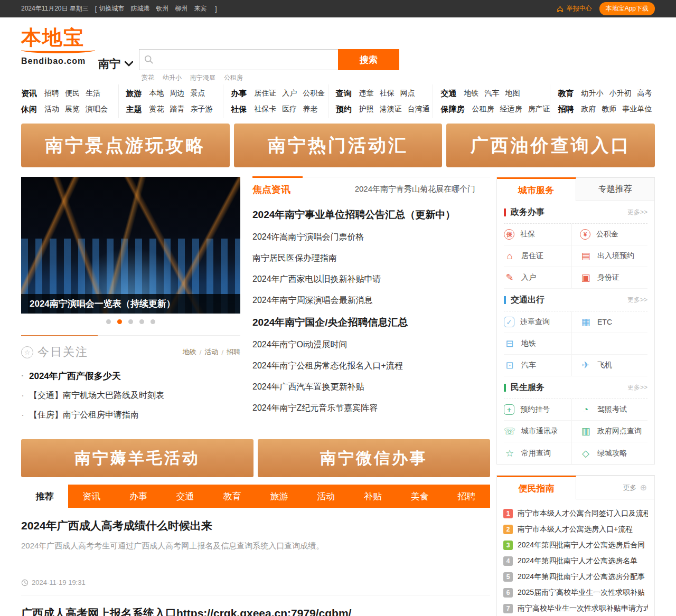 The height and width of the screenshot is (616, 676). What do you see at coordinates (387, 93) in the screenshot?
I see `nav-link: 社保` at bounding box center [387, 93].